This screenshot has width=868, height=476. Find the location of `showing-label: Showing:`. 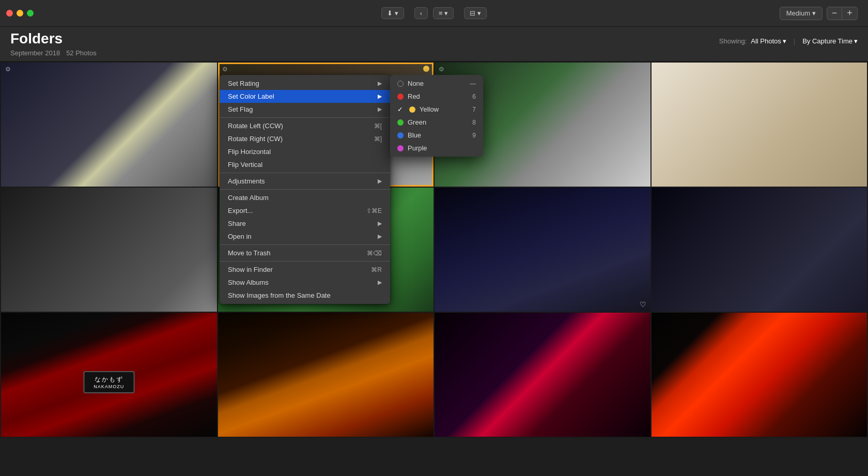

showing-label: Showing: is located at coordinates (733, 41).